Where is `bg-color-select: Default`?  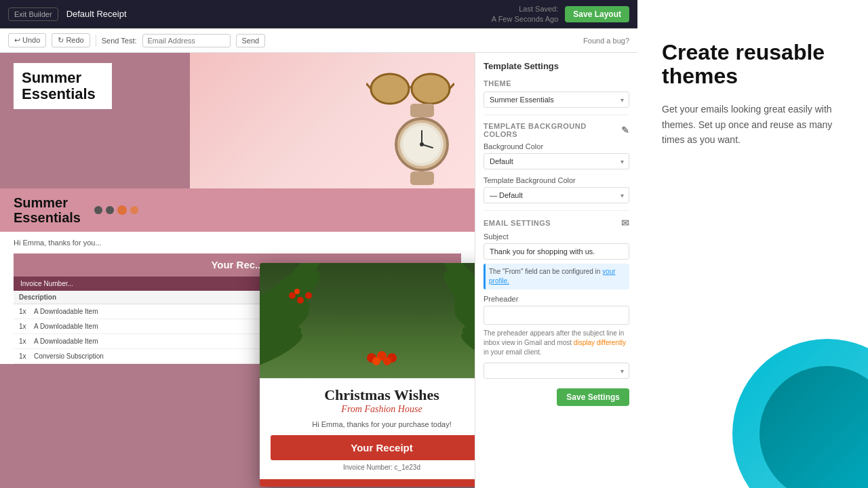
bg-color-select: Default is located at coordinates (556, 161).